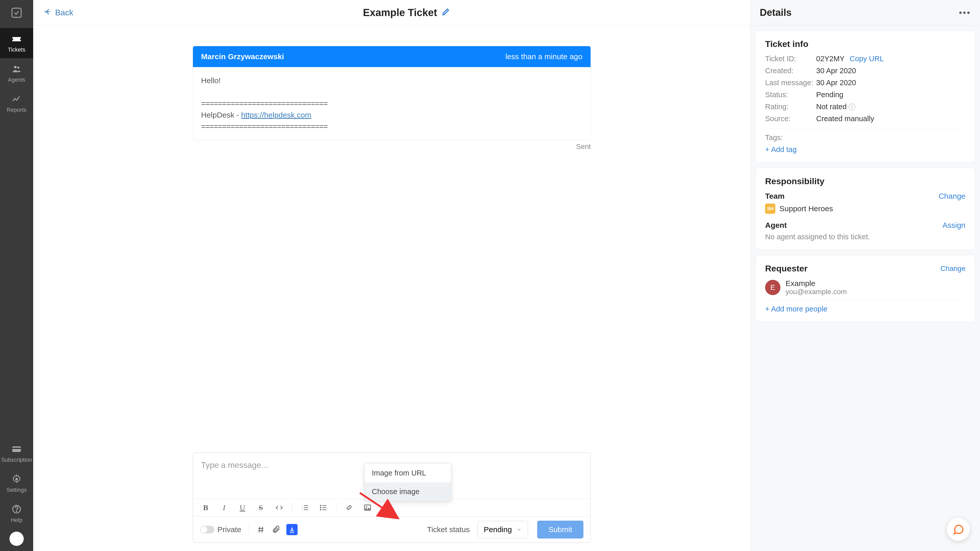 The image size is (980, 551). I want to click on panel-title: Details, so click(776, 13).